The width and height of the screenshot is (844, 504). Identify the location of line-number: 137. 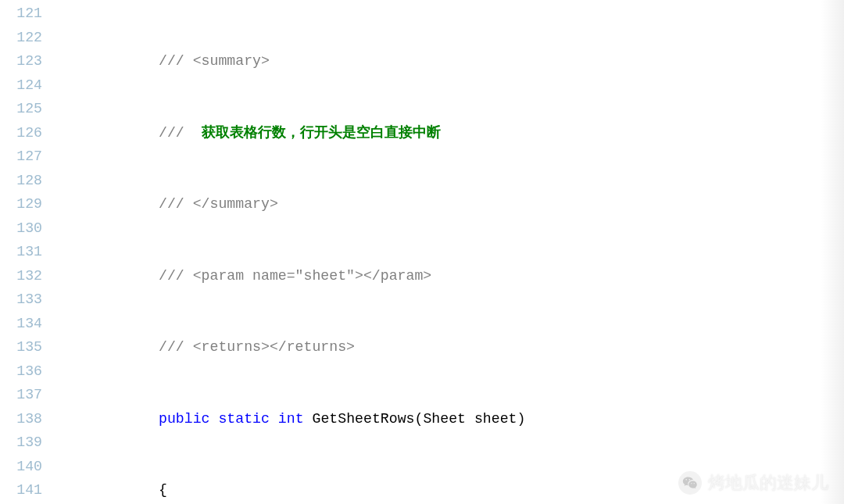
(21, 395).